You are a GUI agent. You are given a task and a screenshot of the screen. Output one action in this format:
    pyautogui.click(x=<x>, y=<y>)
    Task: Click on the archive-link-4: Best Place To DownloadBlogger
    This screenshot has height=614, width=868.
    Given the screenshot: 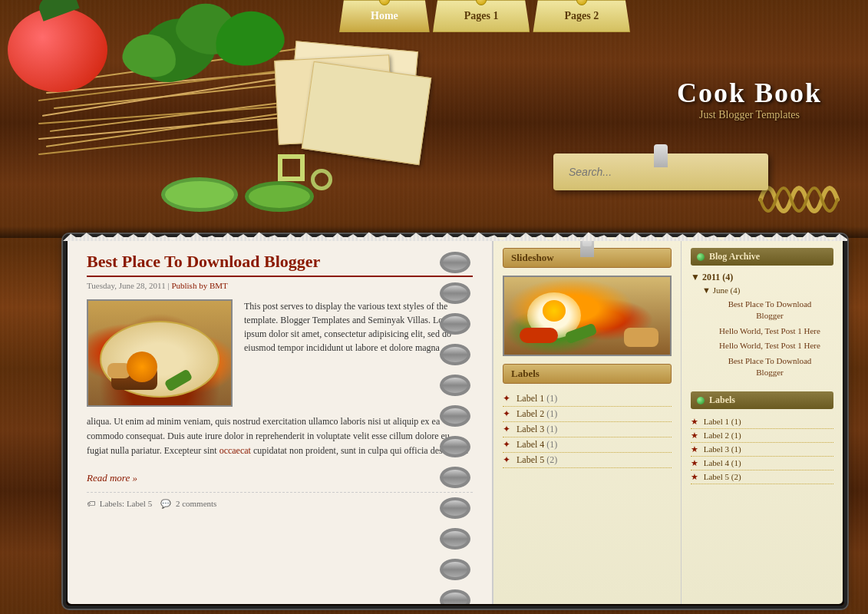 What is the action you would take?
    pyautogui.click(x=762, y=367)
    